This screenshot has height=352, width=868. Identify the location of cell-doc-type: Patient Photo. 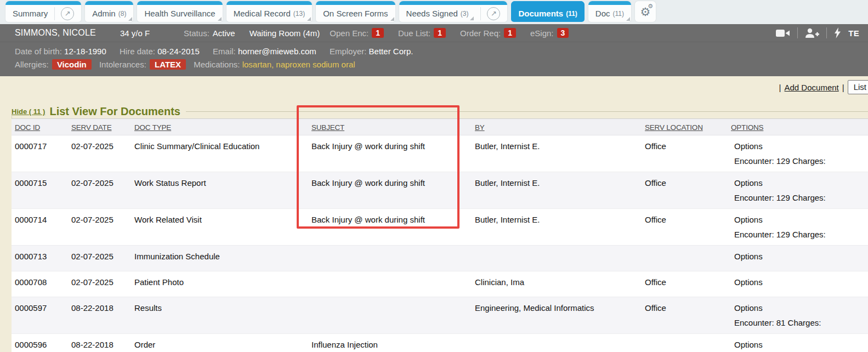
(219, 284).